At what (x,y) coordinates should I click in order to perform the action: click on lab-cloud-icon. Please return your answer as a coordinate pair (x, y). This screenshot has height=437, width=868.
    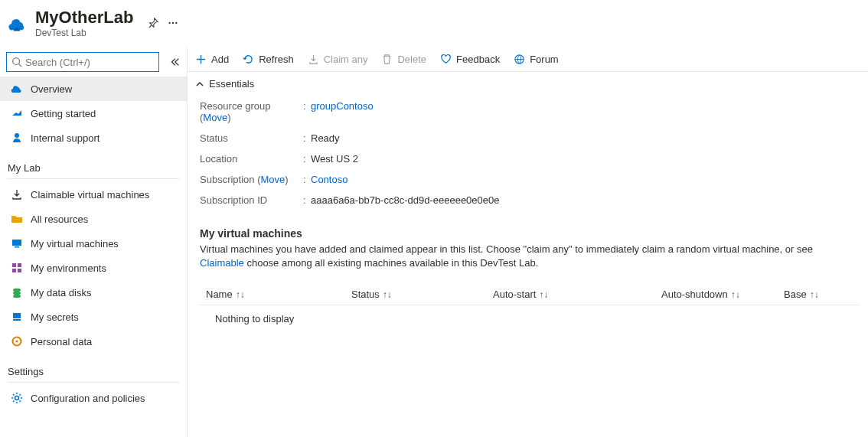
    Looking at the image, I should click on (17, 23).